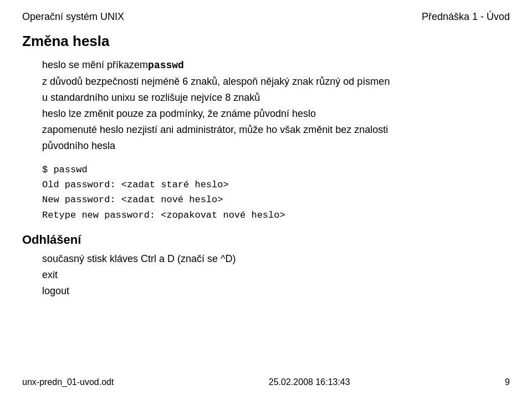 This screenshot has height=395, width=532. I want to click on header-right: Přednáška 1 - Úvod, so click(466, 17).